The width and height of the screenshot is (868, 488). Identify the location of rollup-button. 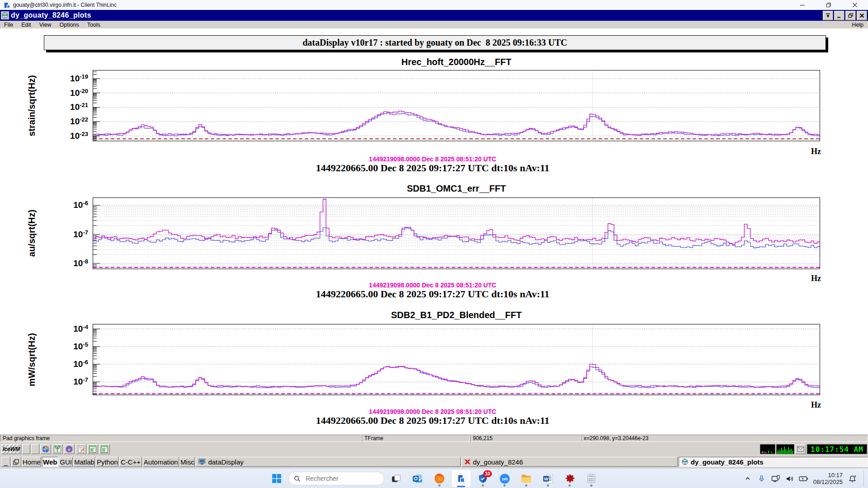
(828, 15).